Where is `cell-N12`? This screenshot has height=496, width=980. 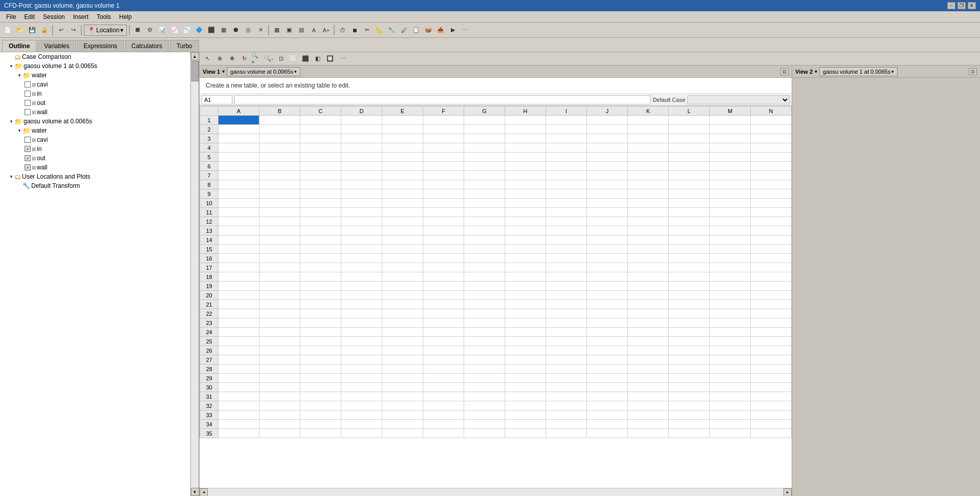
cell-N12 is located at coordinates (771, 222).